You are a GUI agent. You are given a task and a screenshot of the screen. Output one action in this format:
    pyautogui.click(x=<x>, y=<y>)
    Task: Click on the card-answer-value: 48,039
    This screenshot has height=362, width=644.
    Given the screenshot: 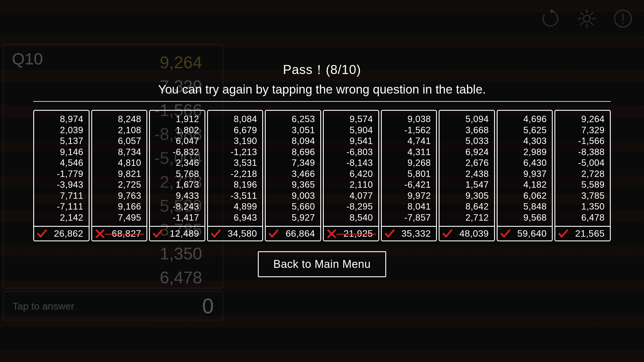 What is the action you would take?
    pyautogui.click(x=472, y=234)
    